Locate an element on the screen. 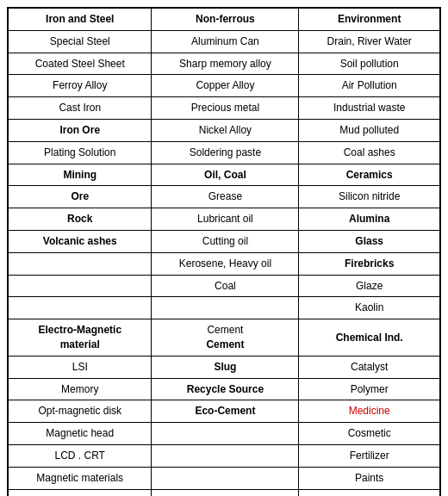 The image size is (448, 496). cell-r7-c1: Oil, Coal is located at coordinates (226, 175).